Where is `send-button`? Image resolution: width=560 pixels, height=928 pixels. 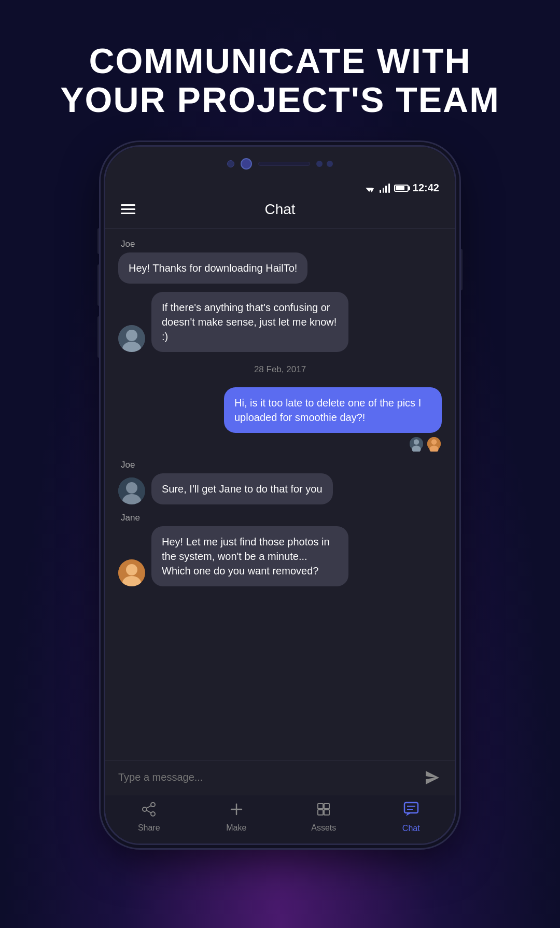
send-button is located at coordinates (432, 778).